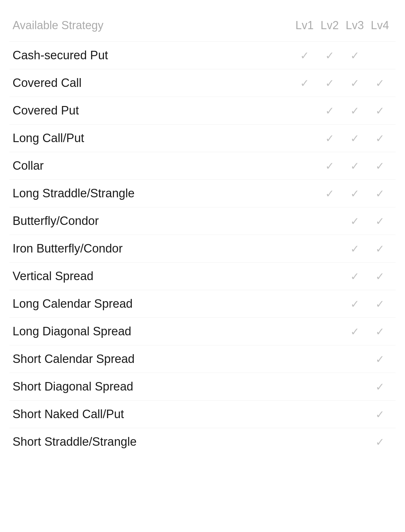 This screenshot has height=532, width=405. What do you see at coordinates (152, 442) in the screenshot?
I see `strategy-name: Short Straddle/Strangle` at bounding box center [152, 442].